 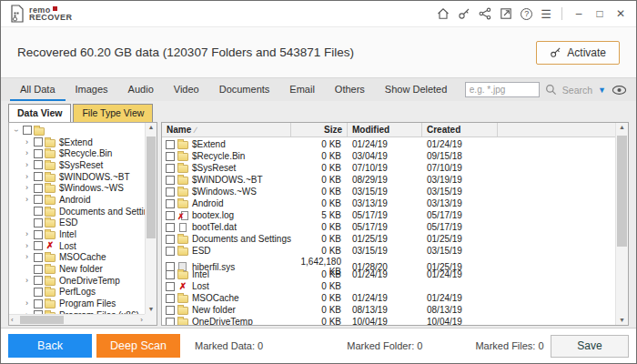 I want to click on scroll-right-icon: ›, so click(x=142, y=320).